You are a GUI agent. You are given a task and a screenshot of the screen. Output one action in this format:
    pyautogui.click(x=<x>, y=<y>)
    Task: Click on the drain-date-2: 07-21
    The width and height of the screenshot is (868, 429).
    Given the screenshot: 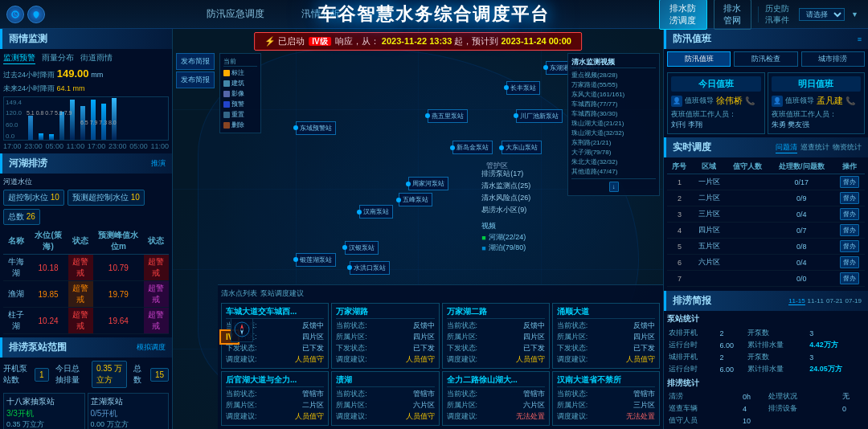 What is the action you would take?
    pyautogui.click(x=834, y=301)
    